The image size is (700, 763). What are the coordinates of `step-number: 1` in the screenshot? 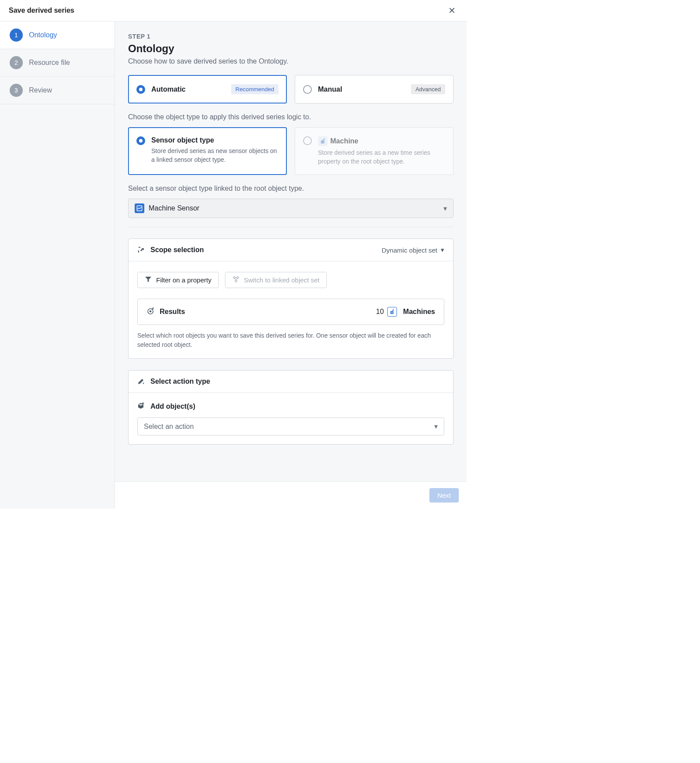 It's located at (16, 35).